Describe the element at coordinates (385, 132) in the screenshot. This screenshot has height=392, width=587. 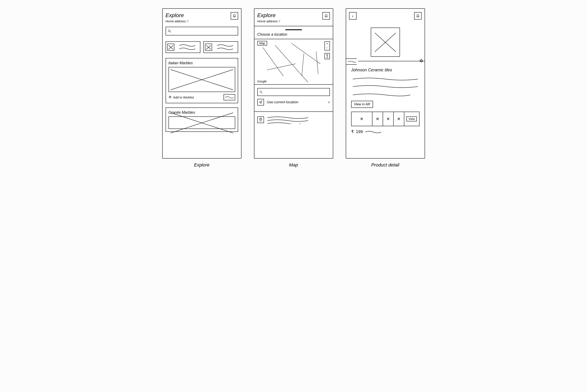
I see `price-row: ₹ 199` at that location.